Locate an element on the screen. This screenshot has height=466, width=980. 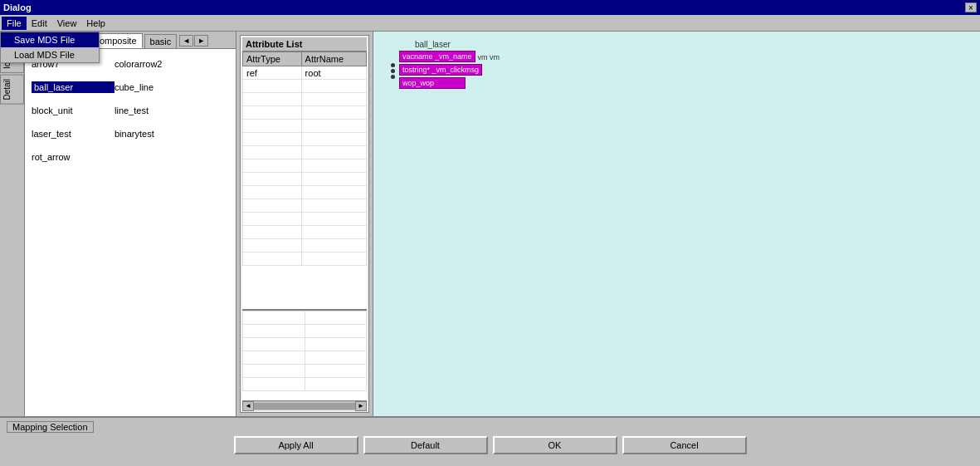
tab-basic: basic is located at coordinates (161, 42).